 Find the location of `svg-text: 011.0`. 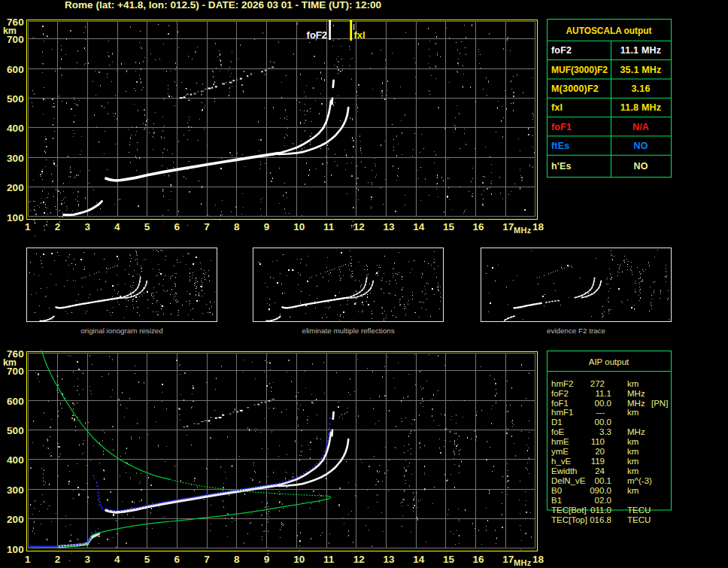

svg-text: 011.0 is located at coordinates (601, 510).